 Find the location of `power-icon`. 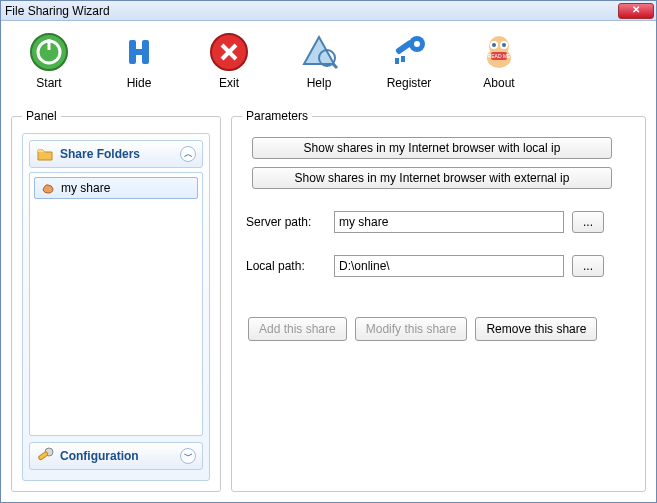

power-icon is located at coordinates (49, 52).